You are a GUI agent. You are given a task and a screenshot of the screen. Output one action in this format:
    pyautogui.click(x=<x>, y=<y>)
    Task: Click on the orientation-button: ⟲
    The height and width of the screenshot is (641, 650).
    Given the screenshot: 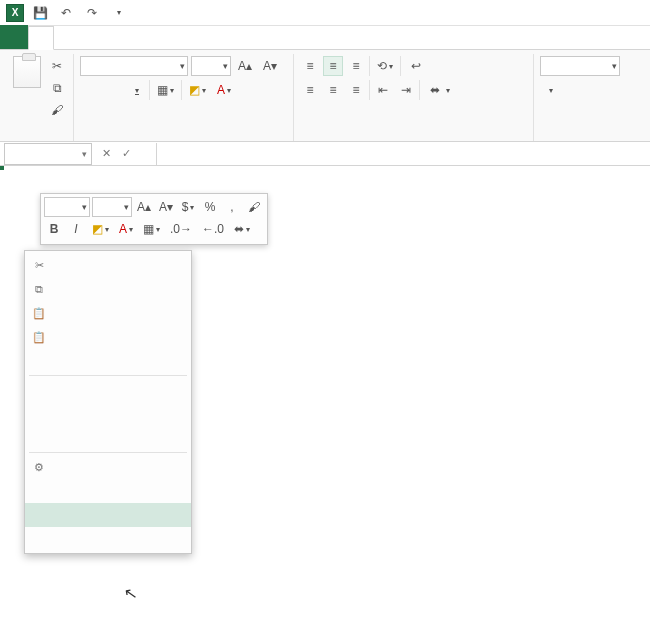 What is the action you would take?
    pyautogui.click(x=385, y=66)
    